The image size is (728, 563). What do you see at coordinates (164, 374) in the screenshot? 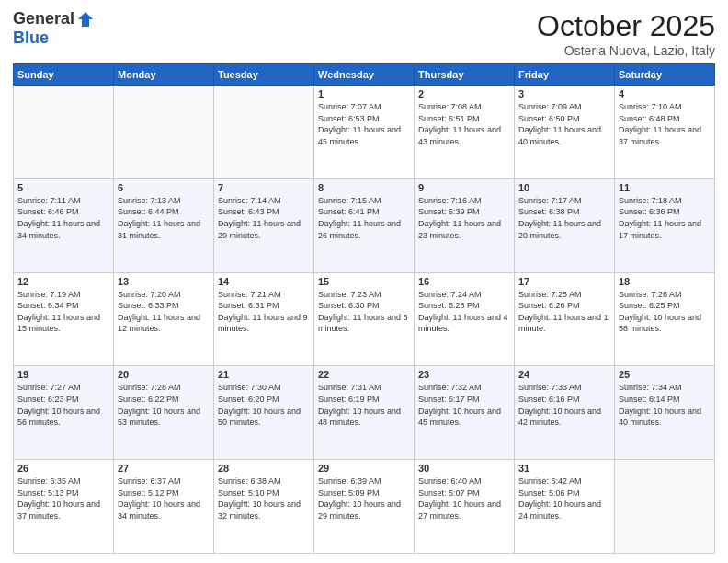
I see `day-number: 20` at bounding box center [164, 374].